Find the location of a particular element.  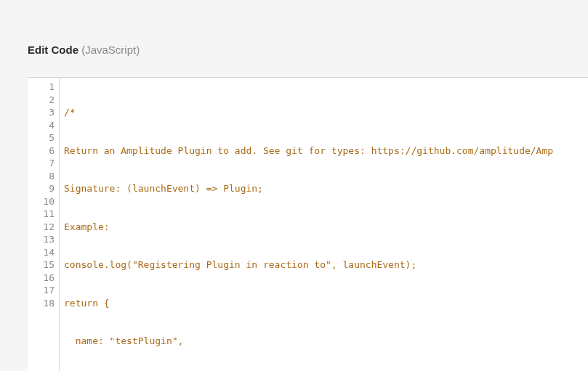

line-number: 18 is located at coordinates (41, 303).